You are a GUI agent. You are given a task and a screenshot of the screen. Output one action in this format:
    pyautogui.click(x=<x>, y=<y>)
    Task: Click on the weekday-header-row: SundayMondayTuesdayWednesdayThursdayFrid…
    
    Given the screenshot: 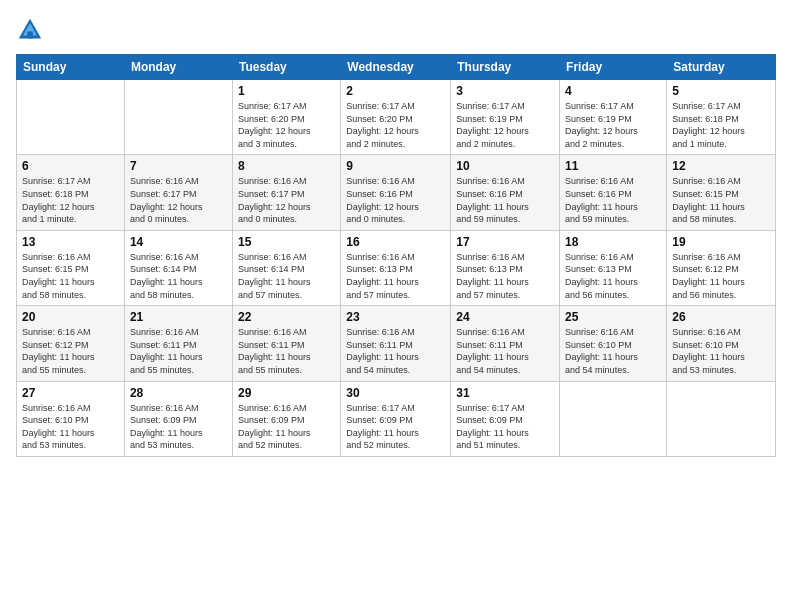 What is the action you would take?
    pyautogui.click(x=396, y=68)
    